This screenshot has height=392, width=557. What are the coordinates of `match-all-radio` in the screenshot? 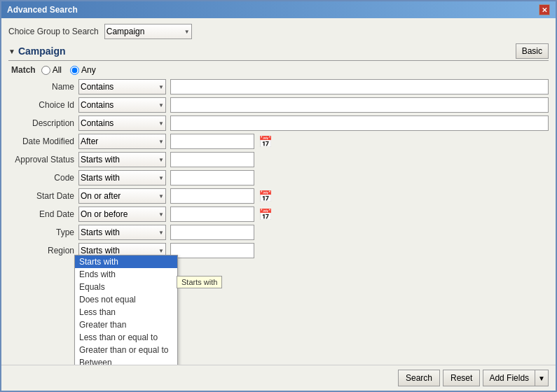 It's located at (46, 70).